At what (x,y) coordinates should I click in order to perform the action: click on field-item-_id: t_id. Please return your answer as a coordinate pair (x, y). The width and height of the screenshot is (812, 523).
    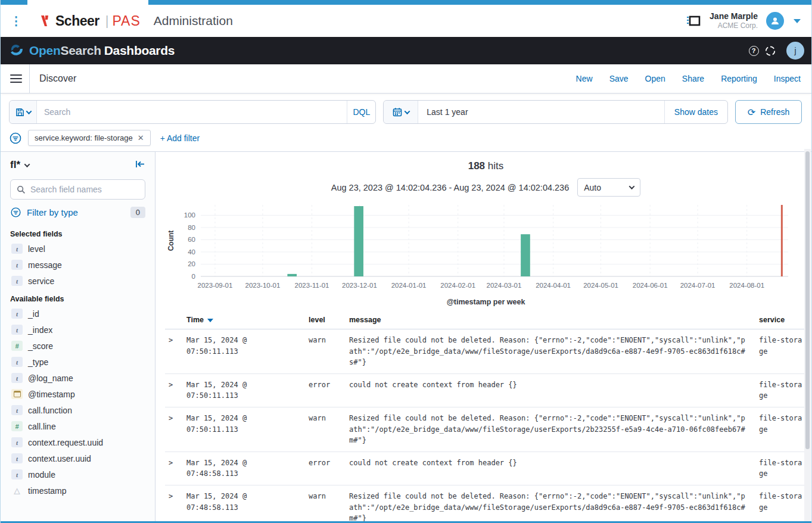
    Looking at the image, I should click on (77, 313).